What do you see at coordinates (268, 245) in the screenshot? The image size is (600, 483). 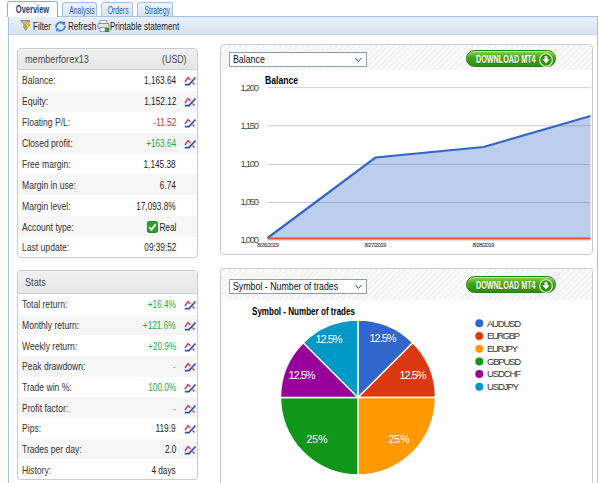 I see `svg-text: 8/26/2019` at bounding box center [268, 245].